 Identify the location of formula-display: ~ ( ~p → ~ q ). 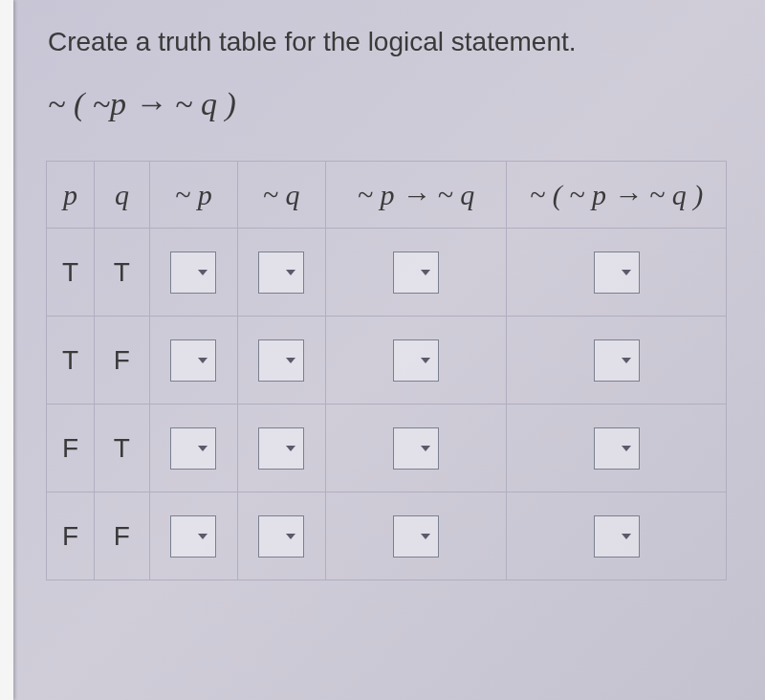
(387, 104).